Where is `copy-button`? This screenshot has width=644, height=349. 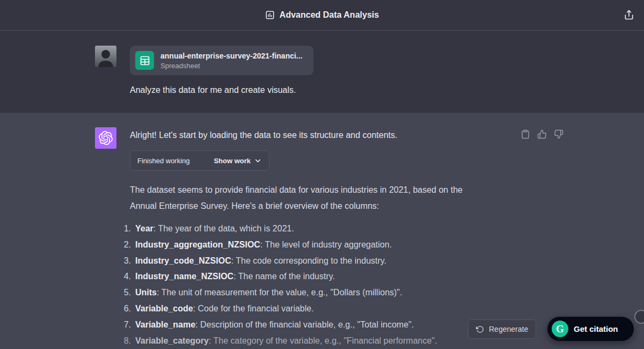 copy-button is located at coordinates (525, 134).